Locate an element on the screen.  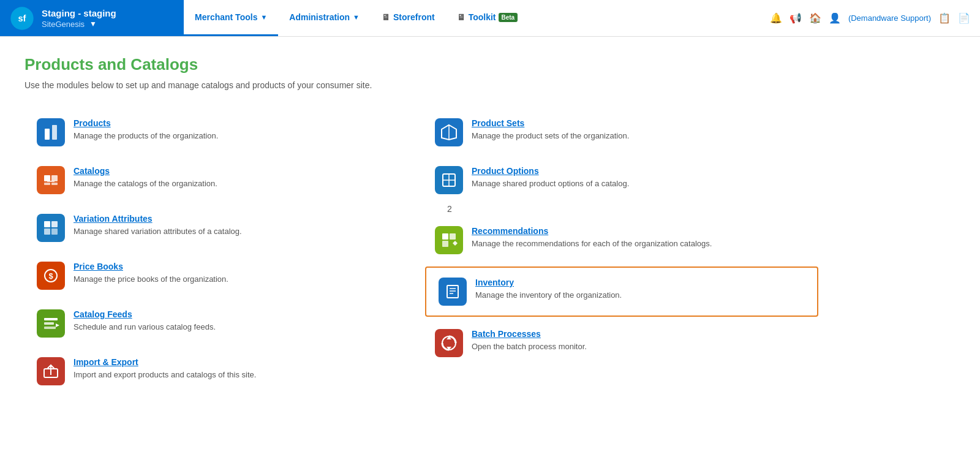
batch-processes-link: Batch Processes is located at coordinates (529, 334).